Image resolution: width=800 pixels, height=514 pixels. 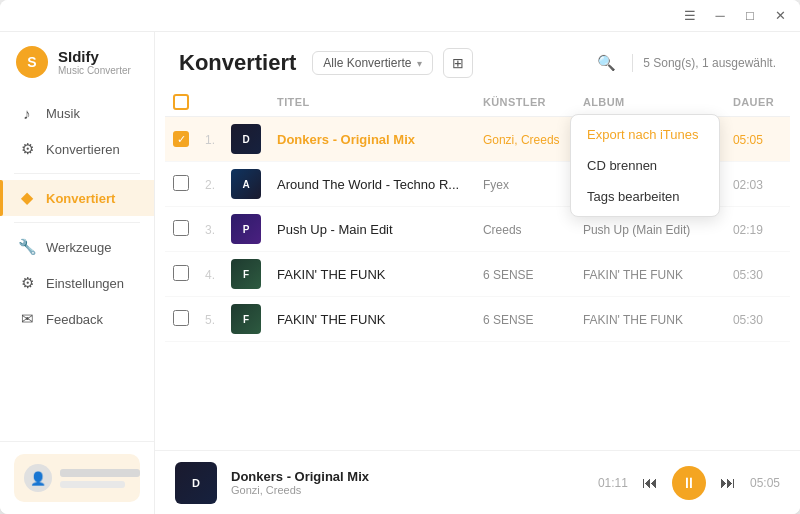 What do you see at coordinates (522, 140) in the screenshot?
I see `track-artist: Gonzi, Creeds` at bounding box center [522, 140].